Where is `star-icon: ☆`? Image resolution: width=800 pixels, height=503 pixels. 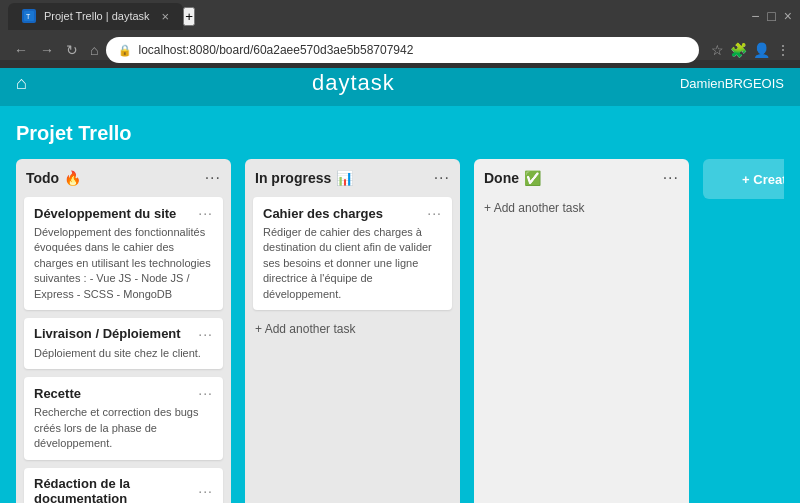 star-icon: ☆ is located at coordinates (718, 50).